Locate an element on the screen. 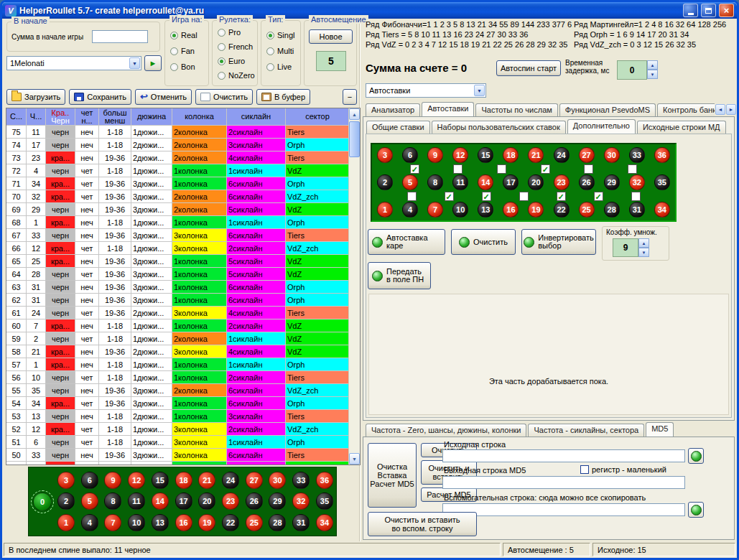  roulette-number-8: 8 is located at coordinates (113, 501).